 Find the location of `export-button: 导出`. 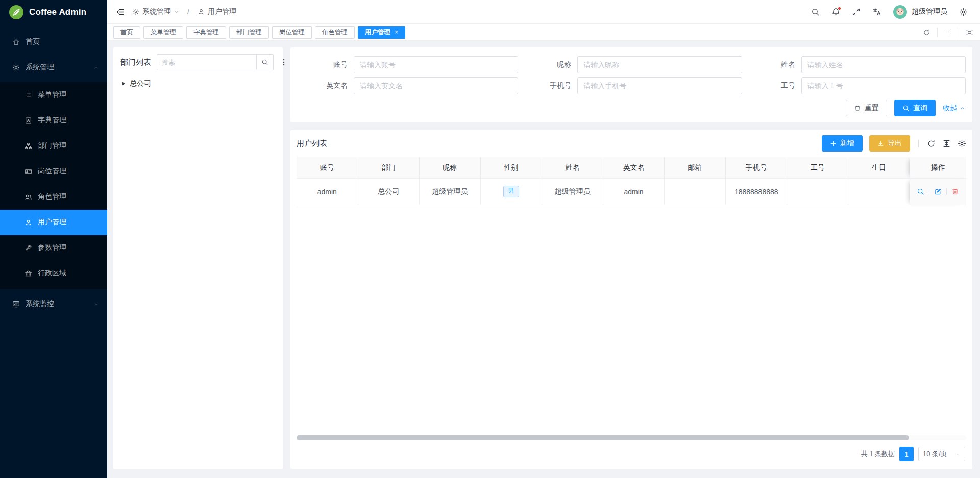

export-button: 导出 is located at coordinates (890, 143).